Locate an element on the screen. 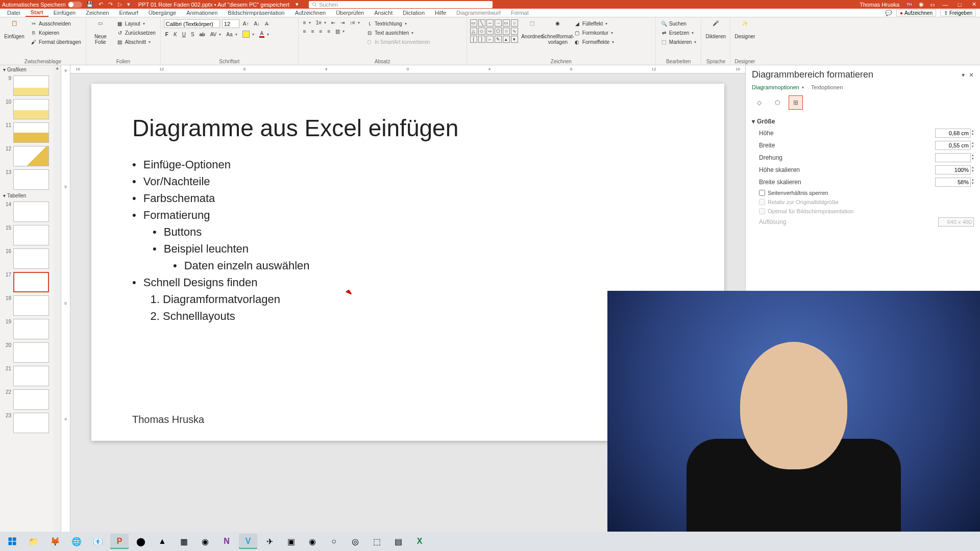 The width and height of the screenshot is (980, 551). bullet-item: Einfüge-Optionen is located at coordinates (408, 164).